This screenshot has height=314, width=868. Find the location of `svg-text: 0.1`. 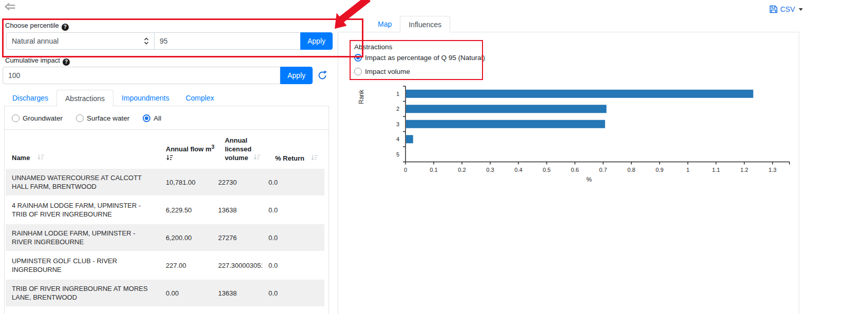

svg-text: 0.1 is located at coordinates (433, 170).